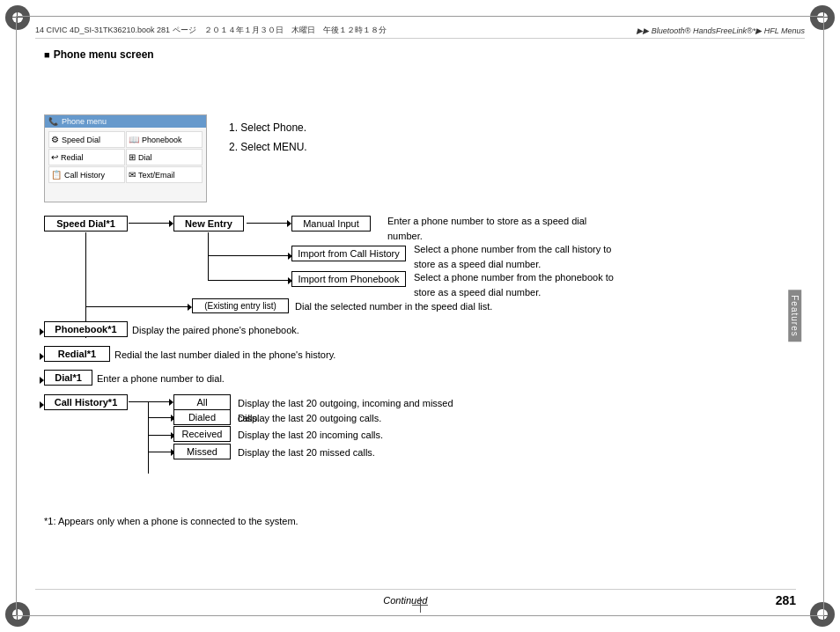 The image size is (840, 632). What do you see at coordinates (203, 402) in the screenshot?
I see `node-all: All` at bounding box center [203, 402].